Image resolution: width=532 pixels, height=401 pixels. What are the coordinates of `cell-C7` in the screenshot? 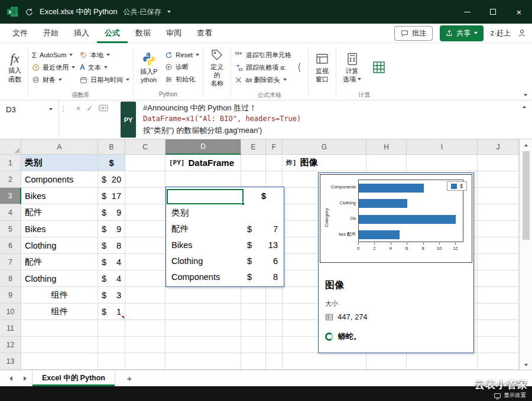 It's located at (145, 262).